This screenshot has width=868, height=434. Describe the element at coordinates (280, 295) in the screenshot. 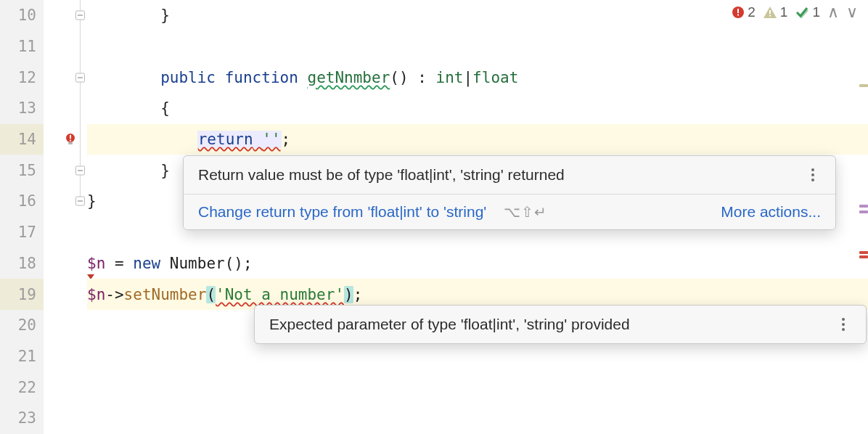

I see `string-argument: 'Not a number'` at that location.